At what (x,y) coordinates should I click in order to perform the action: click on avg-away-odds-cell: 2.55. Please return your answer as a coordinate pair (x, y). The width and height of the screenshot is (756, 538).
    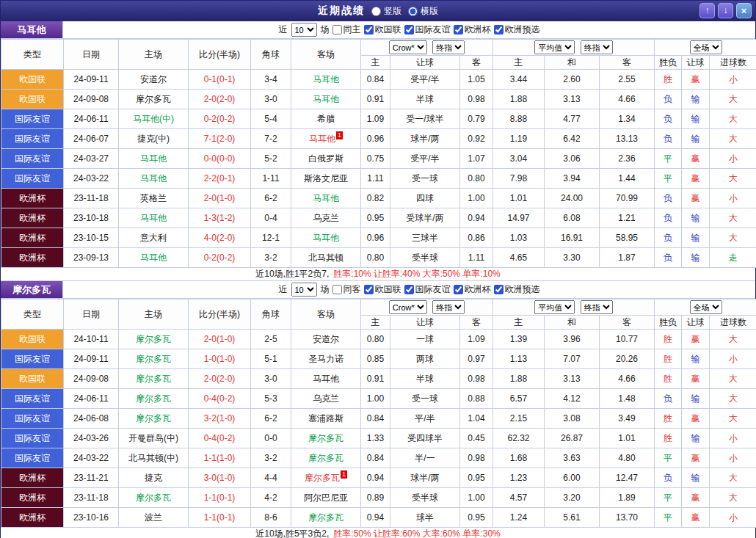
    Looking at the image, I should click on (627, 79).